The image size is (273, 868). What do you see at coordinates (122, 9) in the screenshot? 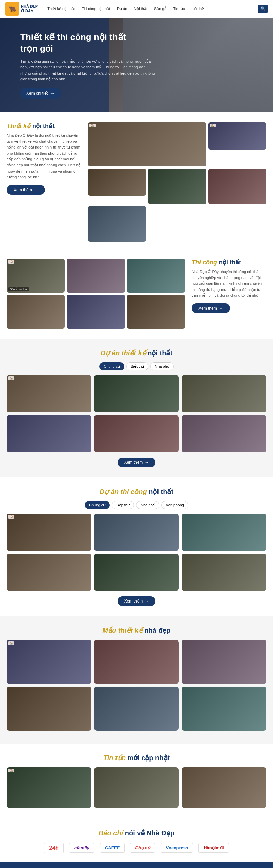
I see `nav-link-duan: Dự án` at bounding box center [122, 9].